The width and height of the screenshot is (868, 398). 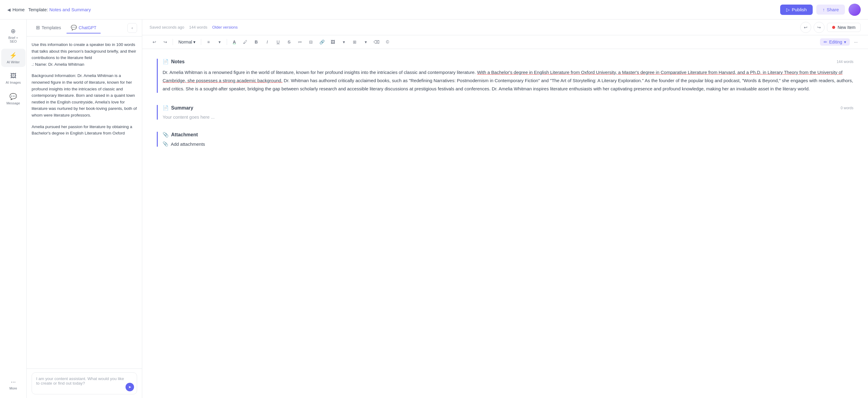 What do you see at coordinates (508, 144) in the screenshot?
I see `add-attachment-btn: 📎 Add attachments` at bounding box center [508, 144].